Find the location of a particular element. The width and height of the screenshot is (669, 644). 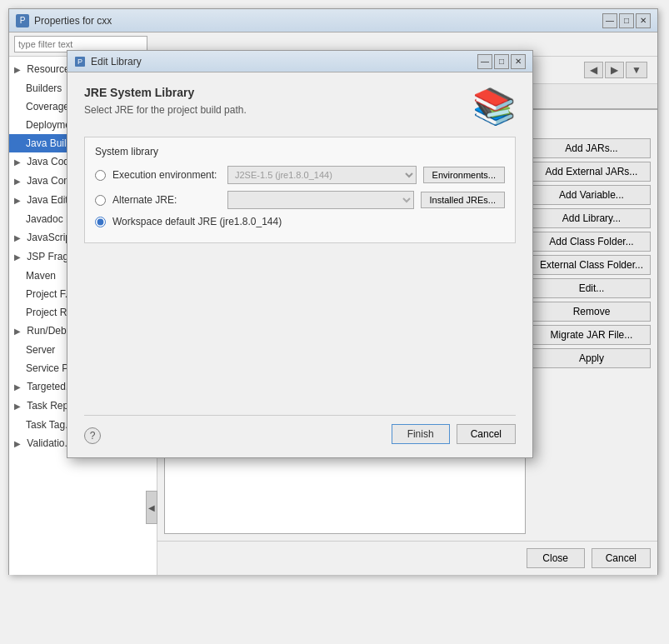

tree-arrow-validatio: ▶ is located at coordinates (19, 444).